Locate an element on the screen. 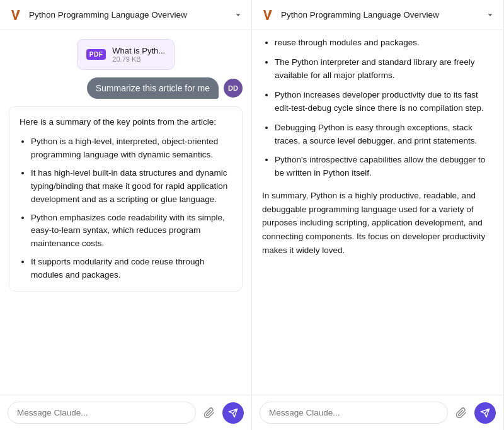  right-message-input is located at coordinates (354, 413).